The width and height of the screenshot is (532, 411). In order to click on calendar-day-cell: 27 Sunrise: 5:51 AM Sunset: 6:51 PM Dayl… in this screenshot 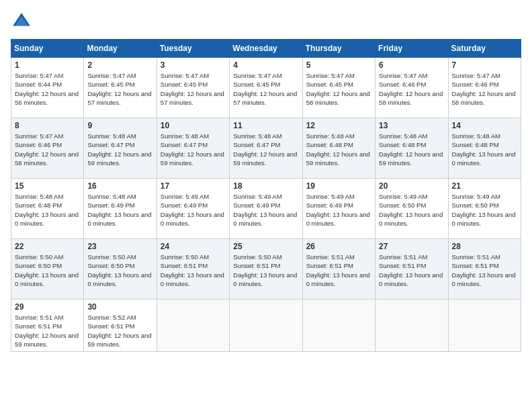, I will do `click(412, 269)`.